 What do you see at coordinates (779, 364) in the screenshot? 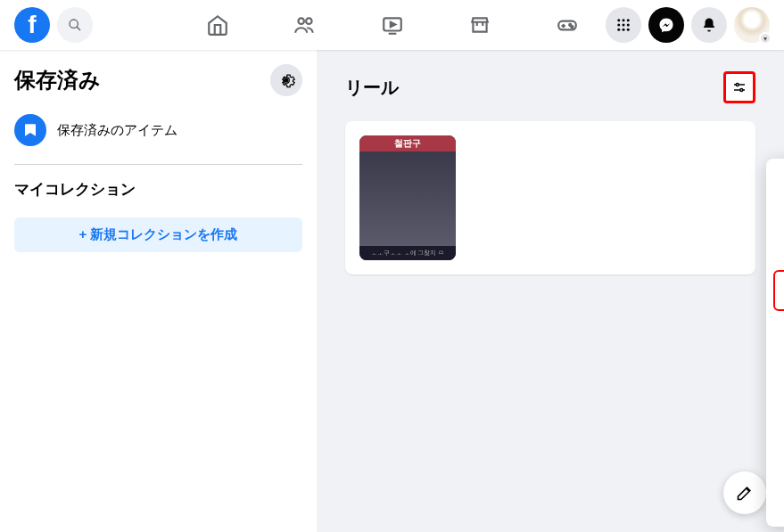
I see `filter-option-spot: スポット` at bounding box center [779, 364].